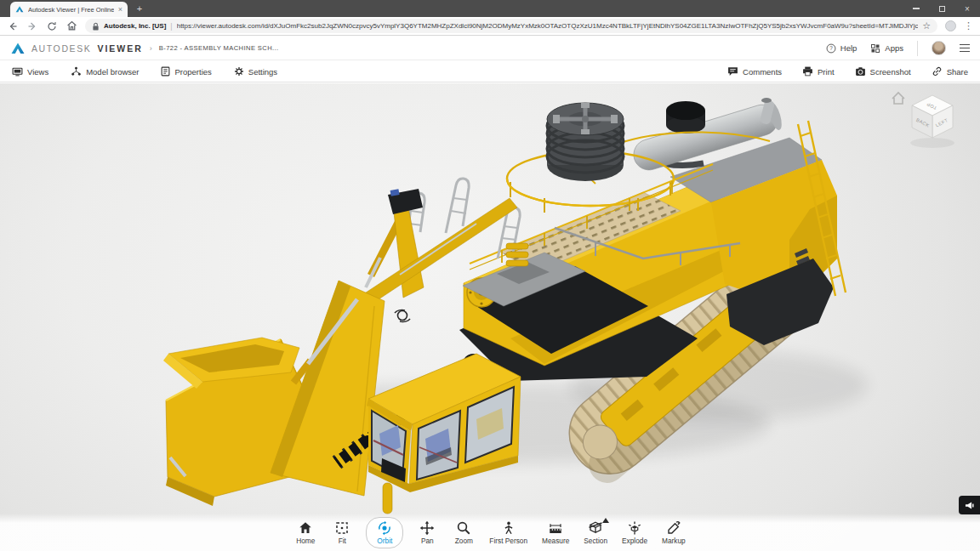  Describe the element at coordinates (112, 71) in the screenshot. I see `model-browser-label: Model browser` at that location.